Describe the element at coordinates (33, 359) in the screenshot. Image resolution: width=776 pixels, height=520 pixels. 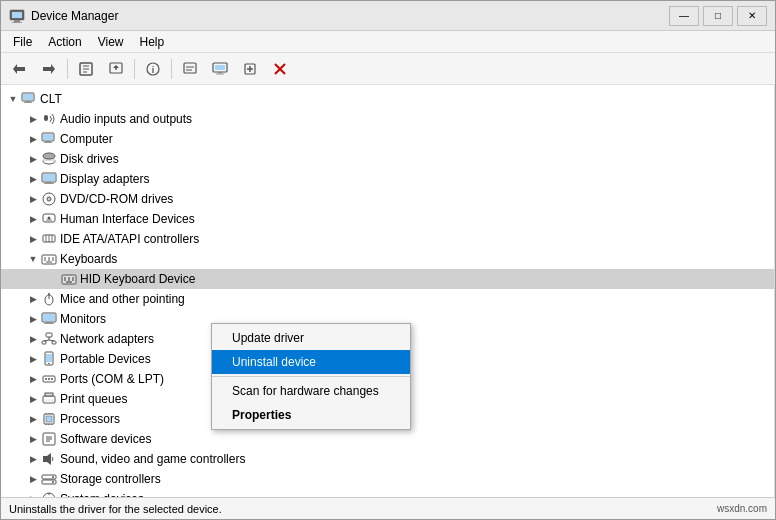
I see `portable-expand: ▶` at that location.